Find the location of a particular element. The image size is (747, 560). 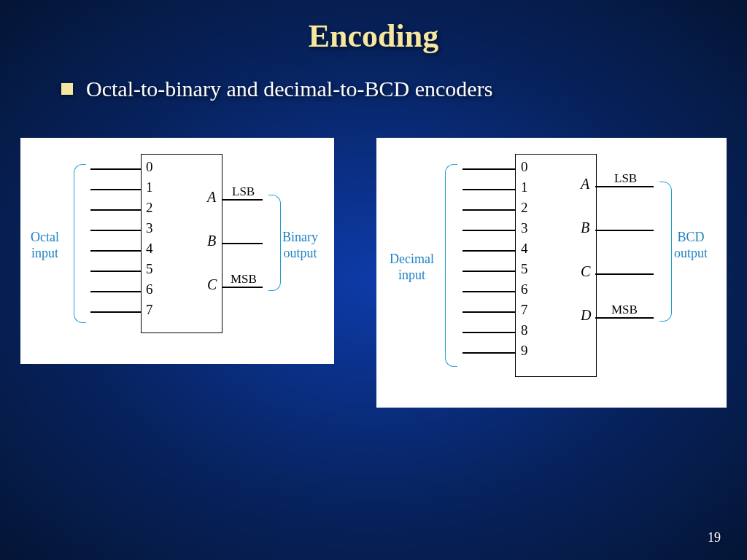

octal-input-number: 1 is located at coordinates (150, 187).